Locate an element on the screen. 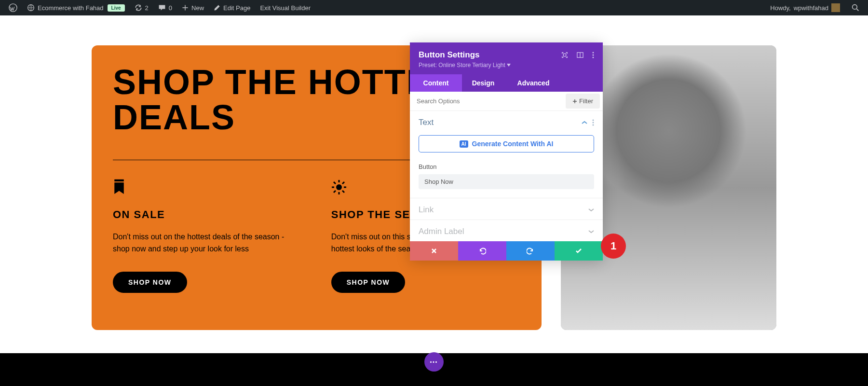  expand-icon is located at coordinates (580, 55).